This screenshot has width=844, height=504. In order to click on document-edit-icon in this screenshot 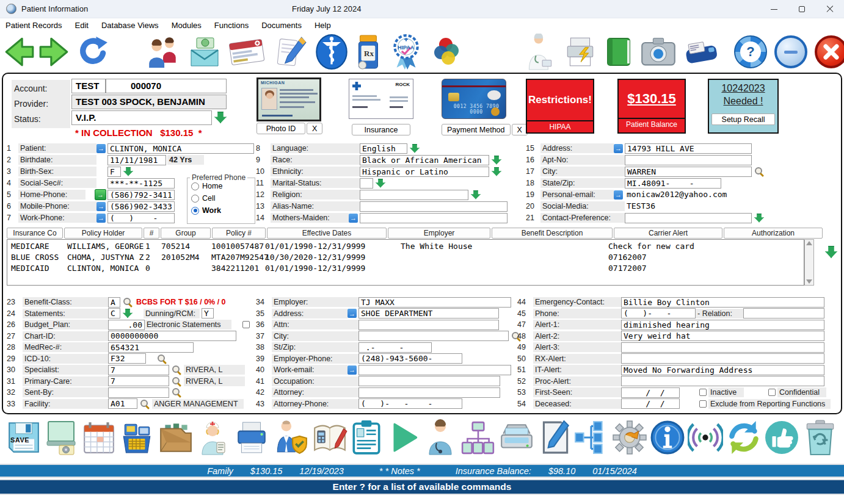, I will do `click(555, 437)`.